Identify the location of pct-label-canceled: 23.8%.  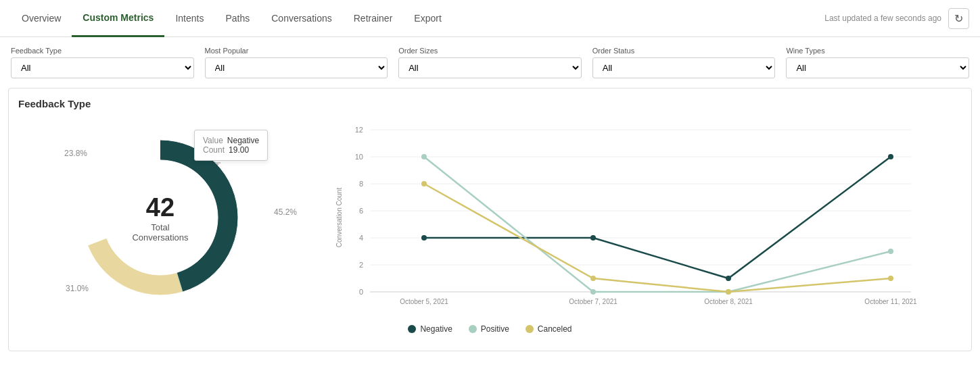
(76, 153).